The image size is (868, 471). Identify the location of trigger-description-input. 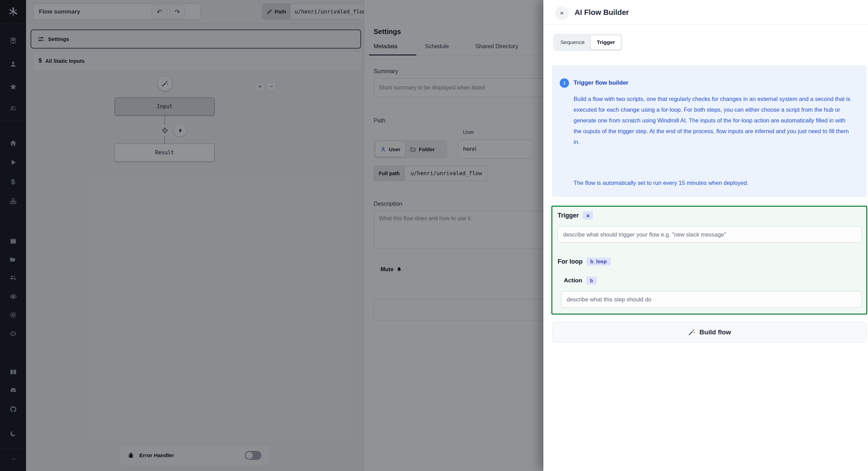
(710, 234).